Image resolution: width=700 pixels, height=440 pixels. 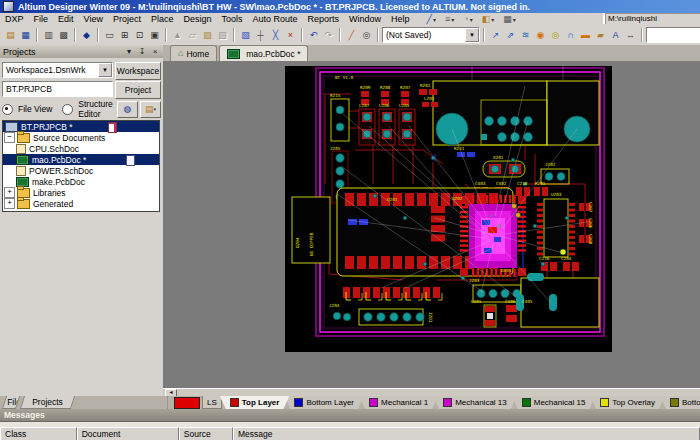 What do you see at coordinates (324, 402) in the screenshot?
I see `layer-tab-bottom-layer: Bottom Layer` at bounding box center [324, 402].